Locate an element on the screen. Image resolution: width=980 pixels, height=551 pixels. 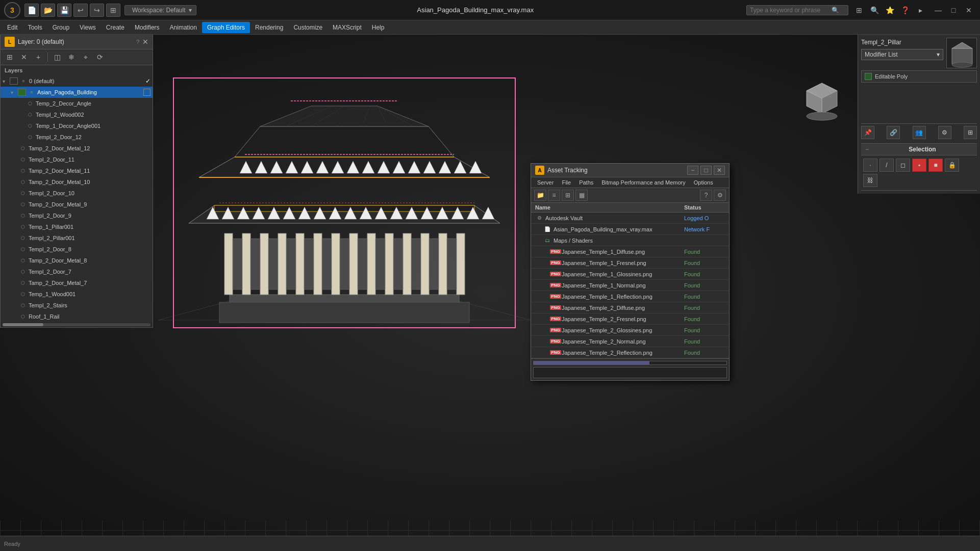
asset-menu-paths: Paths is located at coordinates (586, 182).